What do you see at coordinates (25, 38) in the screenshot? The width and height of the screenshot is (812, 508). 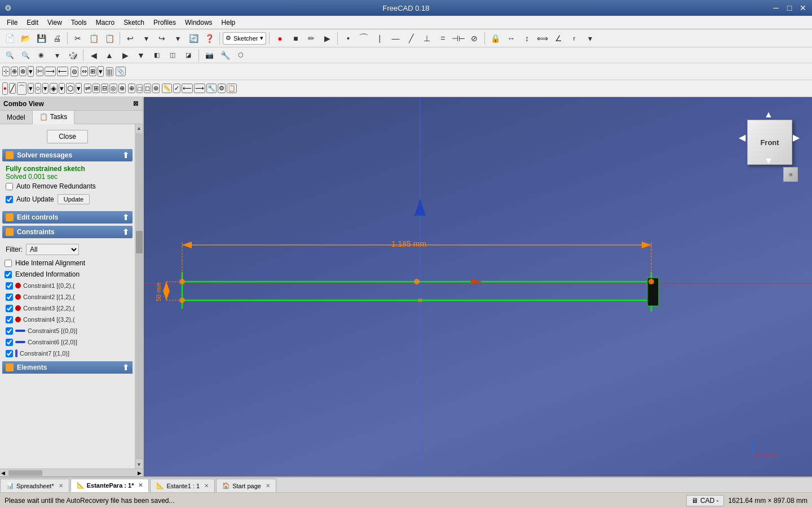 I see `open-file-button: 📂` at bounding box center [25, 38].